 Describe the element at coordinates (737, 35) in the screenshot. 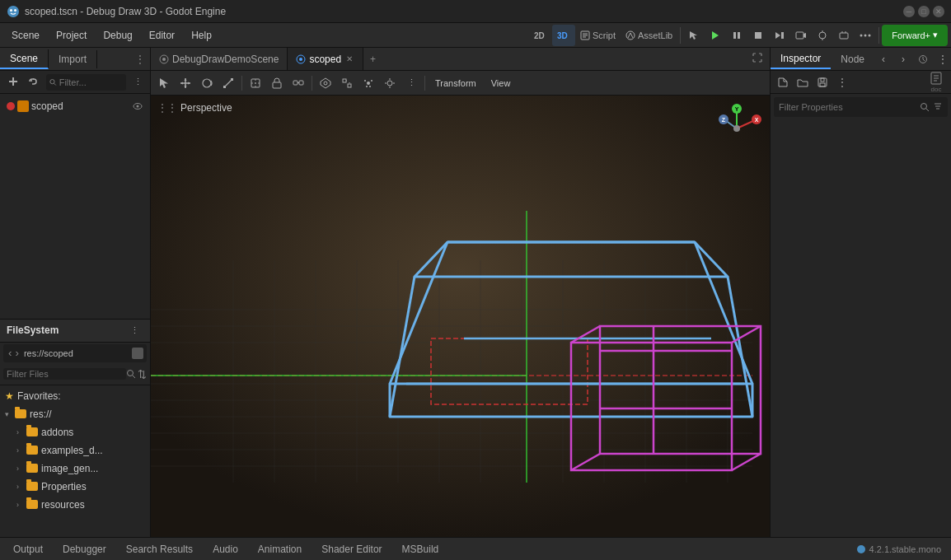

I see `pause-button` at that location.